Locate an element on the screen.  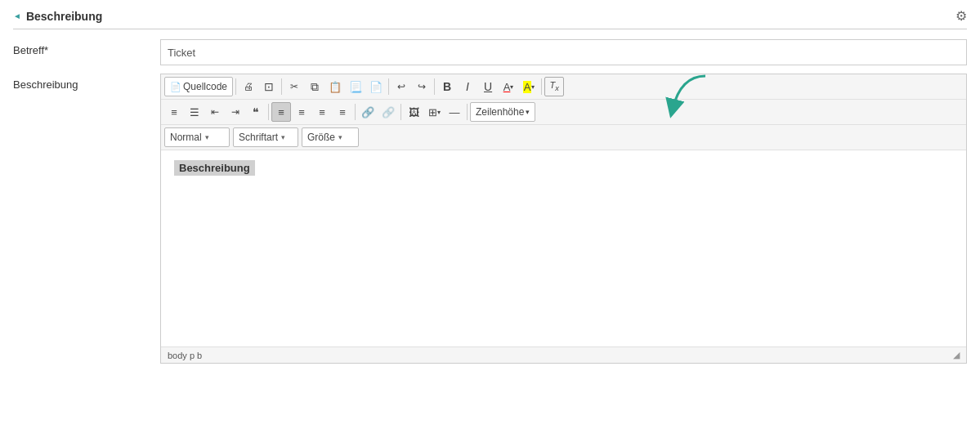
cut-icon: ✂ is located at coordinates (294, 87).